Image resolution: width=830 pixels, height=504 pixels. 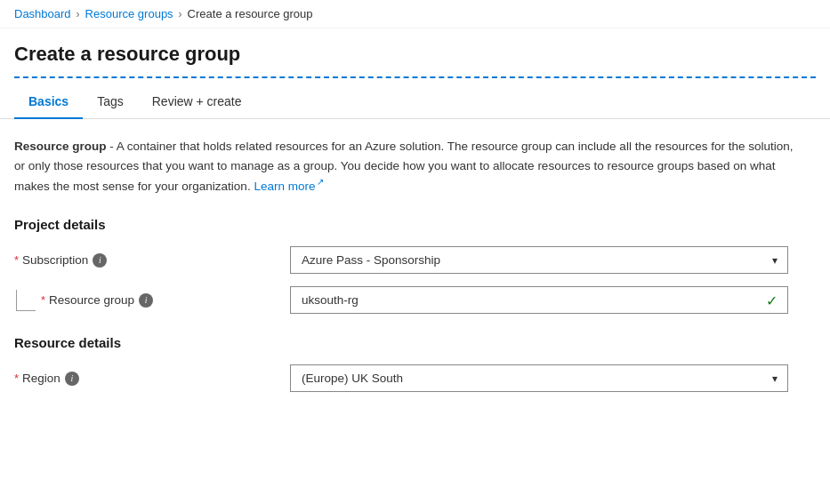 I want to click on resource-group-input-wrapper: ✓, so click(x=539, y=300).